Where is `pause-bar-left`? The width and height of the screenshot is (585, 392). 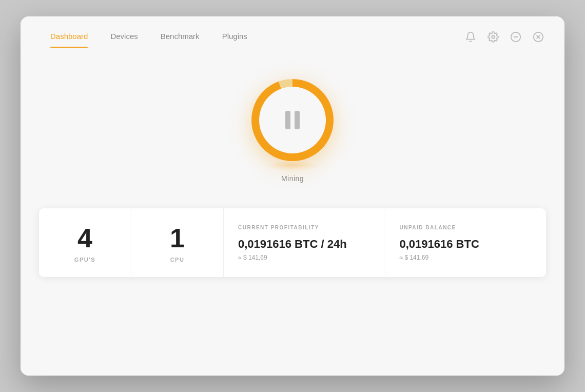 pause-bar-left is located at coordinates (288, 120).